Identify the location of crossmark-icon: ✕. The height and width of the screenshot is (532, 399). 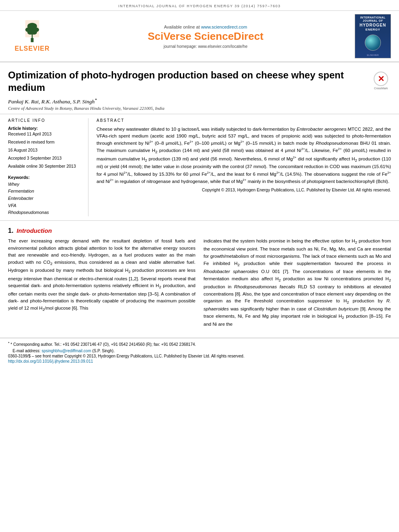
(381, 79).